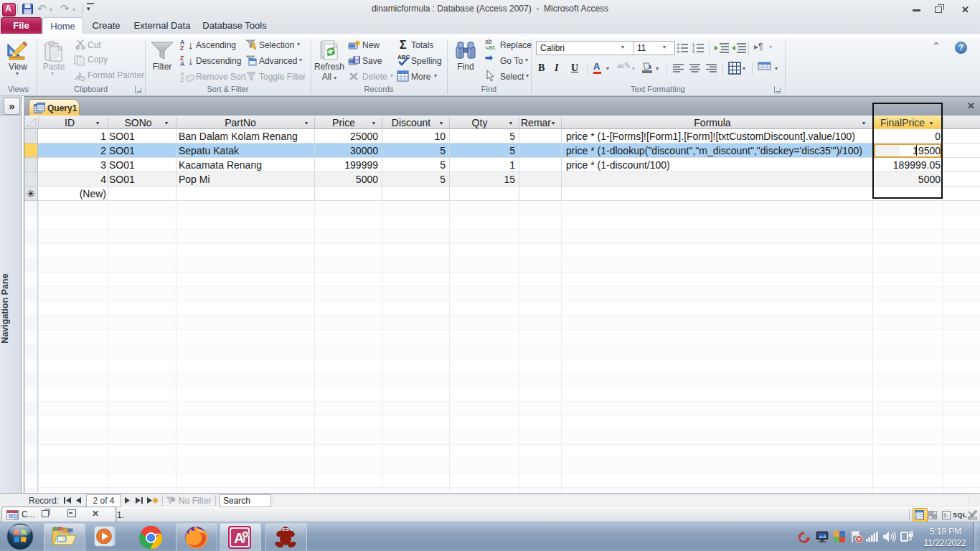  I want to click on svg-text: 3, so click(693, 52).